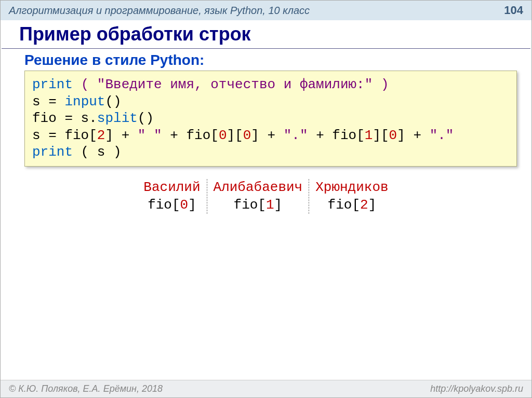  What do you see at coordinates (266, 188) in the screenshot?
I see `table-row: Василий Алибабаевич Хрюндиков` at bounding box center [266, 188].